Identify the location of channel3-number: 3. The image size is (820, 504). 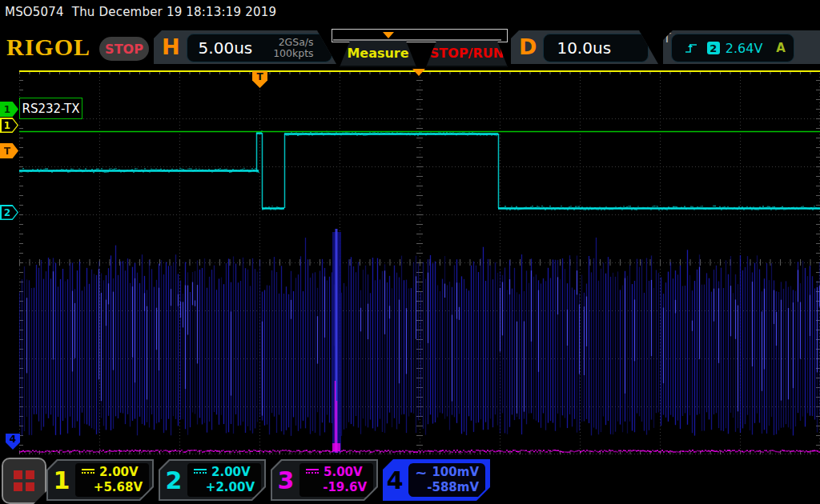
(286, 480).